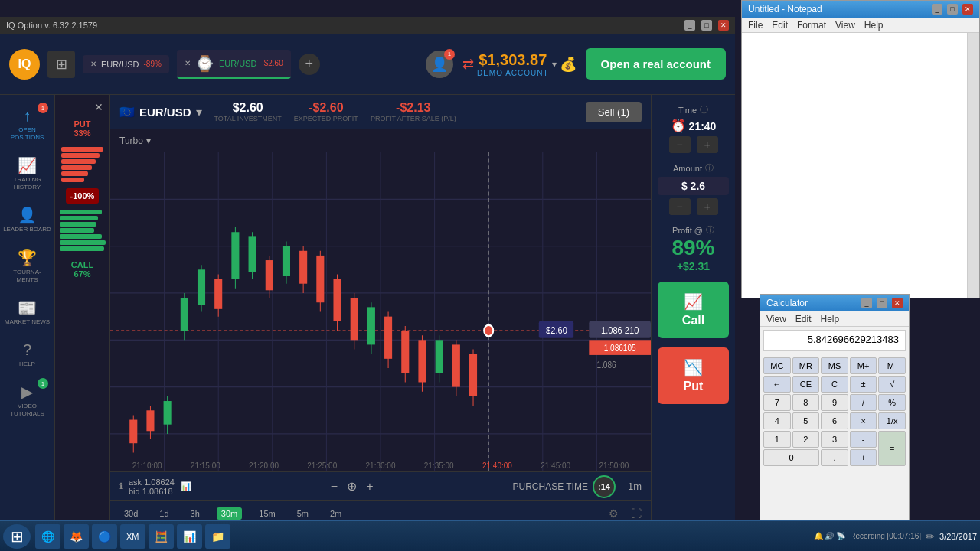 This screenshot has width=980, height=551. Describe the element at coordinates (161, 536) in the screenshot. I see `taskbar-btn-calculator: 🧮` at that location.